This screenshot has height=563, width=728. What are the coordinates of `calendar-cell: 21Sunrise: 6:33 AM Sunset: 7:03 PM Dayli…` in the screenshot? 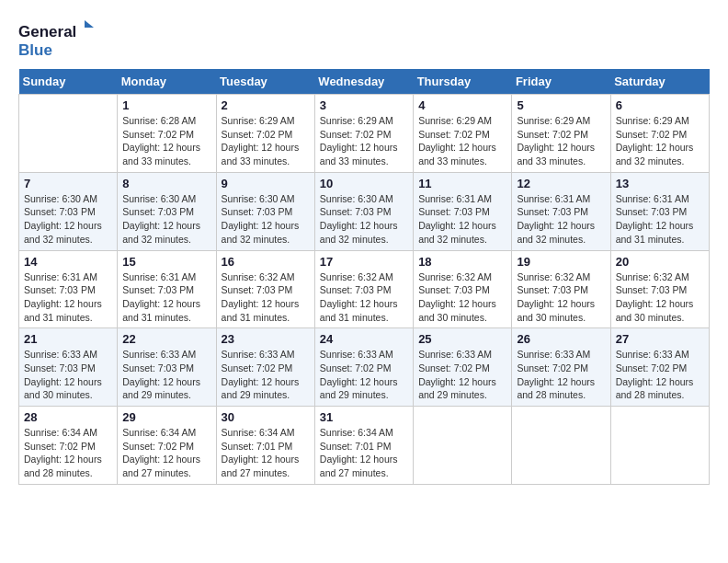 It's located at (68, 368).